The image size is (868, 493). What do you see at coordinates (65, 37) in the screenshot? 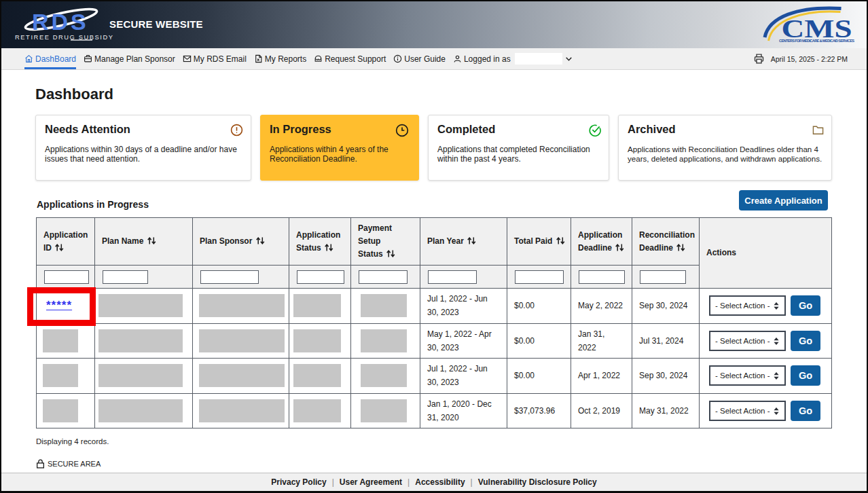
I see `svg-text: RETIREE DRUG SUBSIDY` at bounding box center [65, 37].